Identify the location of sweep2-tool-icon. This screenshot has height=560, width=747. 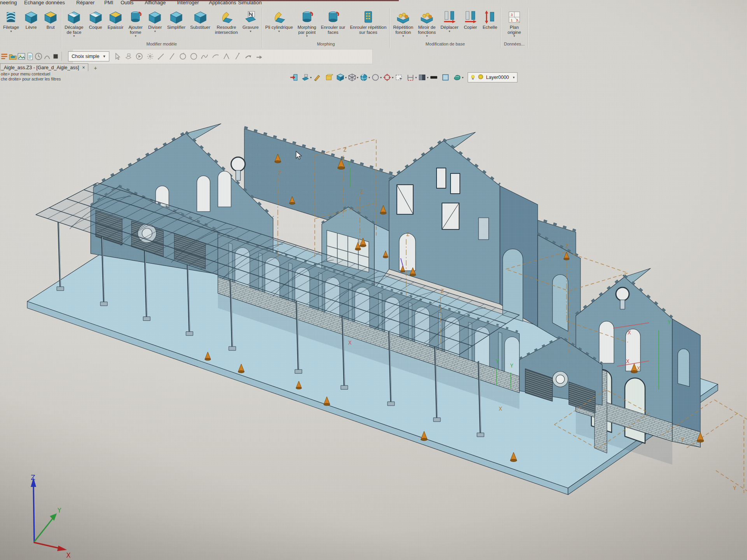
(259, 56).